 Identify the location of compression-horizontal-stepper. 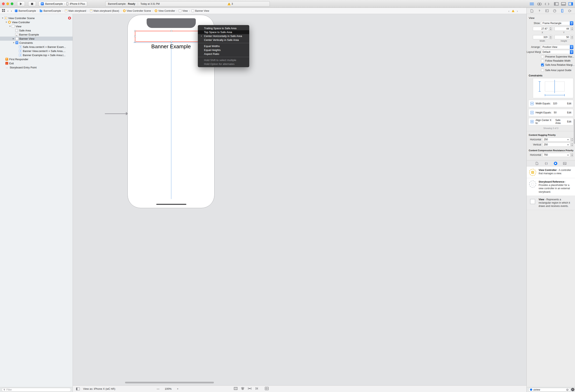
(572, 155).